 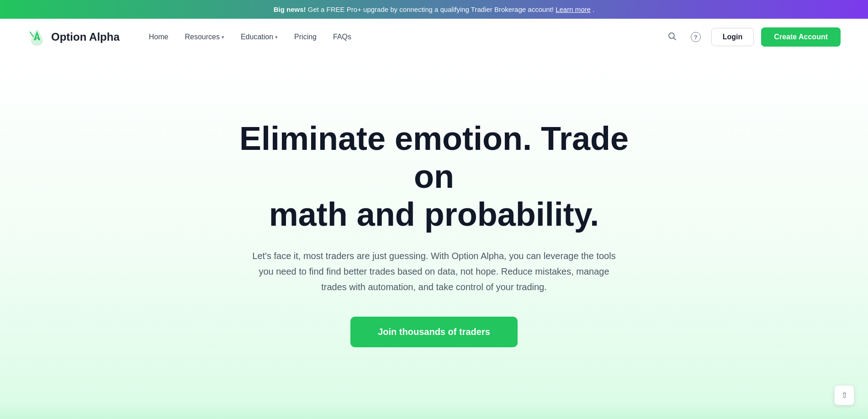 What do you see at coordinates (434, 176) in the screenshot?
I see `hero-title: Eliminate emotion. Trade on math and pro…` at bounding box center [434, 176].